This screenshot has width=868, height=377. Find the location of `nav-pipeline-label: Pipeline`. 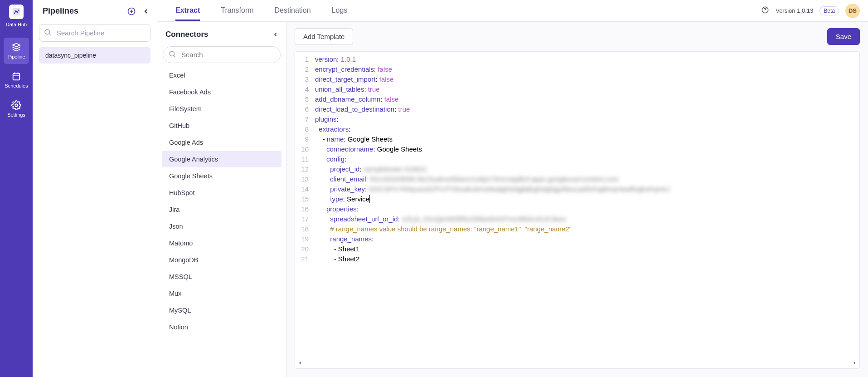

nav-pipeline-label: Pipeline is located at coordinates (16, 57).